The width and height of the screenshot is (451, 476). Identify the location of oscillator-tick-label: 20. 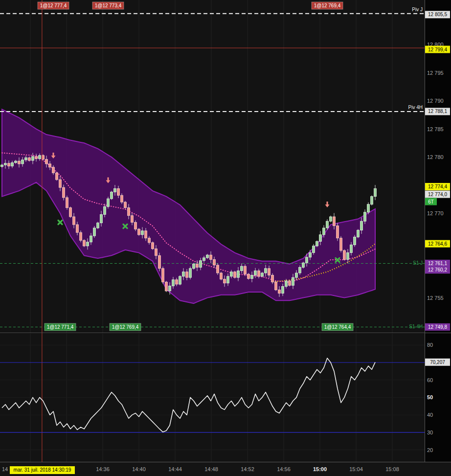
(430, 450).